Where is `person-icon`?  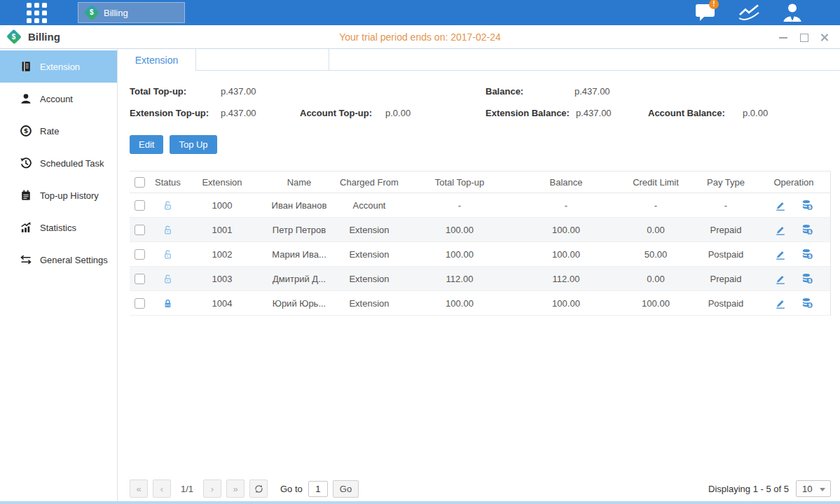 person-icon is located at coordinates (26, 99).